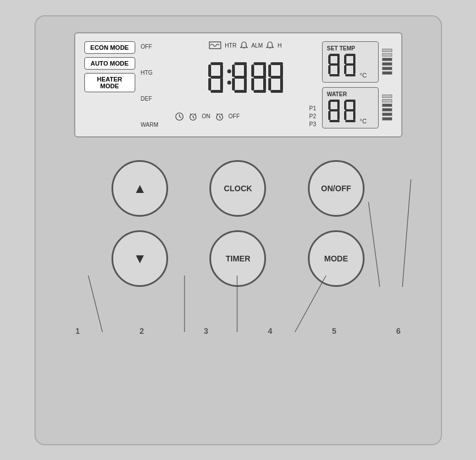 The height and width of the screenshot is (460, 476). I want to click on set-temp-section: SET TEMP, so click(357, 62).